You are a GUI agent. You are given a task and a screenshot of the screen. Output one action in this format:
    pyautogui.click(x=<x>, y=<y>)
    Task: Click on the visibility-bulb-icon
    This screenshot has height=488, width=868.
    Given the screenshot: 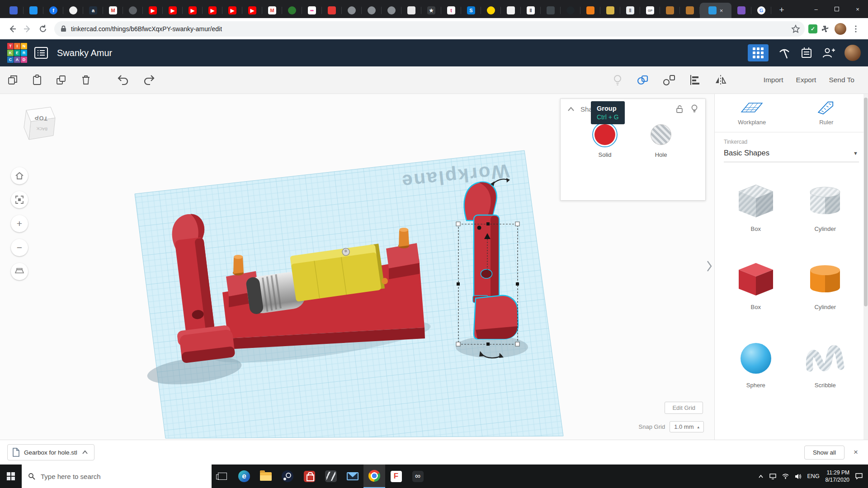 What is the action you would take?
    pyautogui.click(x=694, y=109)
    